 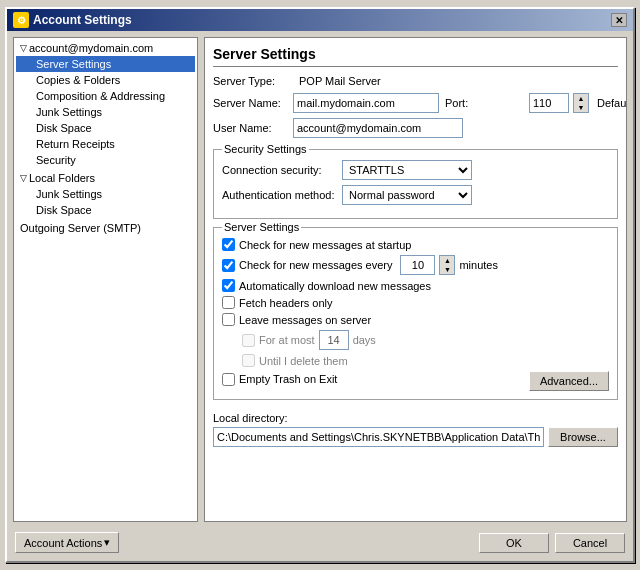 I want to click on sidebar-item-disk-space2: Disk Space, so click(x=106, y=210).